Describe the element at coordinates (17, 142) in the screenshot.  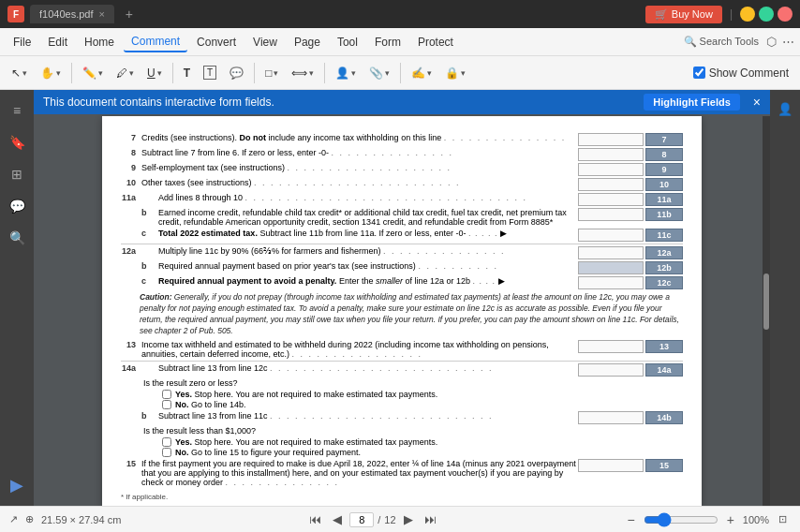
I see `sidebar-bookmark-icon: 🔖` at that location.